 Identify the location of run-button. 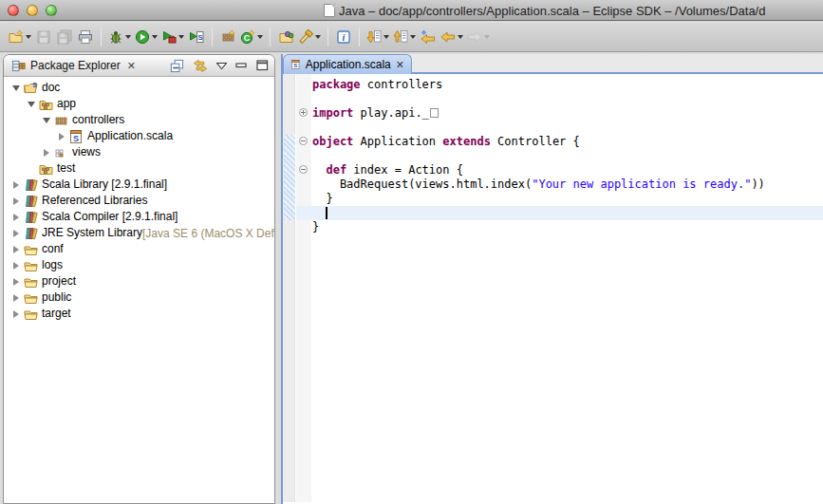
(146, 37).